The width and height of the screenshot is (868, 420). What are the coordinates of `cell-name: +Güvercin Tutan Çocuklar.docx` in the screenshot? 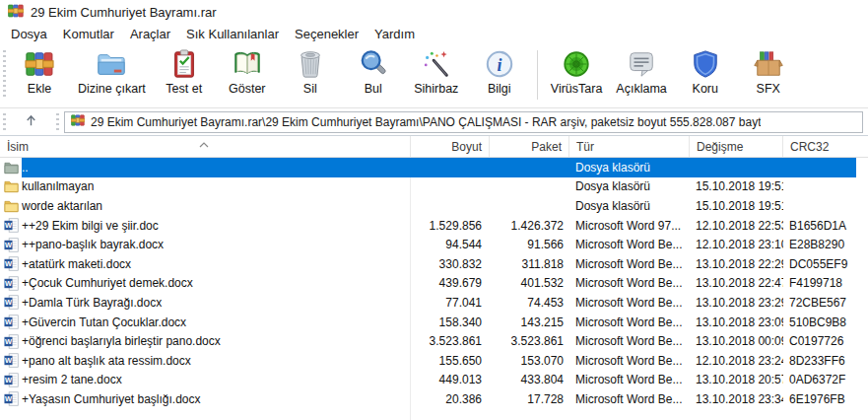 It's located at (217, 322).